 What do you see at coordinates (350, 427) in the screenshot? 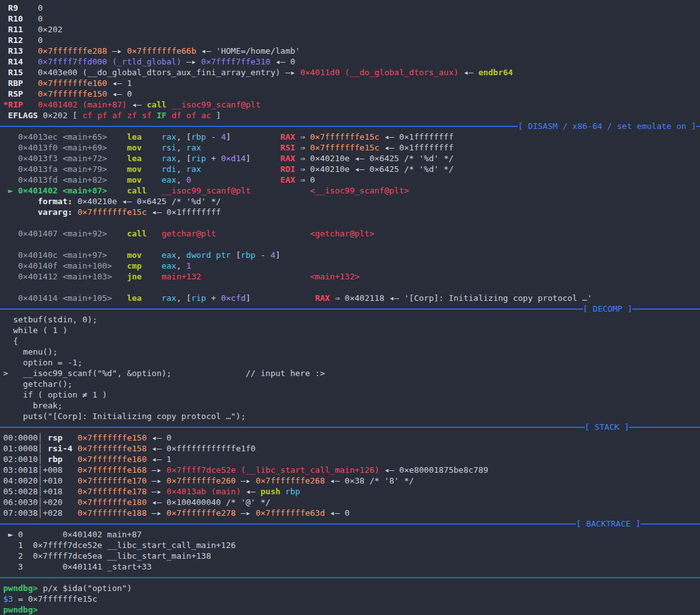
I see `stack-separator: [ STACK ]` at bounding box center [350, 427].